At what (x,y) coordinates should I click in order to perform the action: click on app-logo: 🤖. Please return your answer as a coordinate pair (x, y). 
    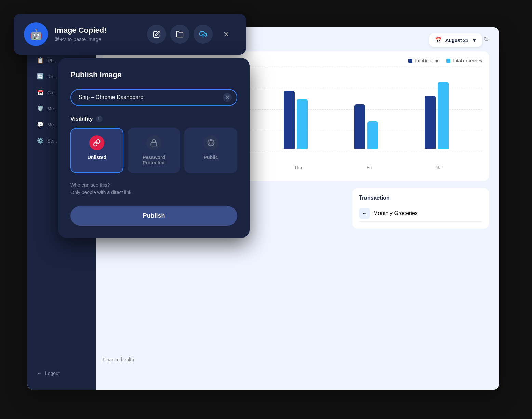
    Looking at the image, I should click on (36, 34).